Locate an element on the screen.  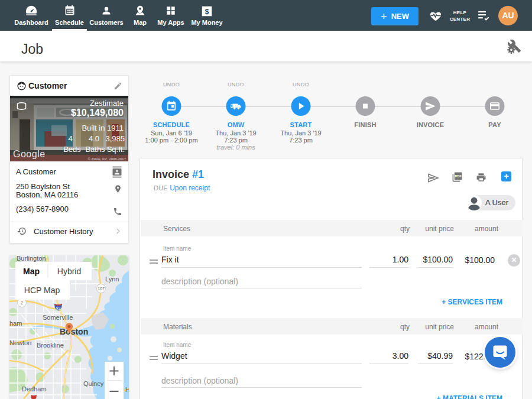
svg-text: 2 is located at coordinates (22, 303).